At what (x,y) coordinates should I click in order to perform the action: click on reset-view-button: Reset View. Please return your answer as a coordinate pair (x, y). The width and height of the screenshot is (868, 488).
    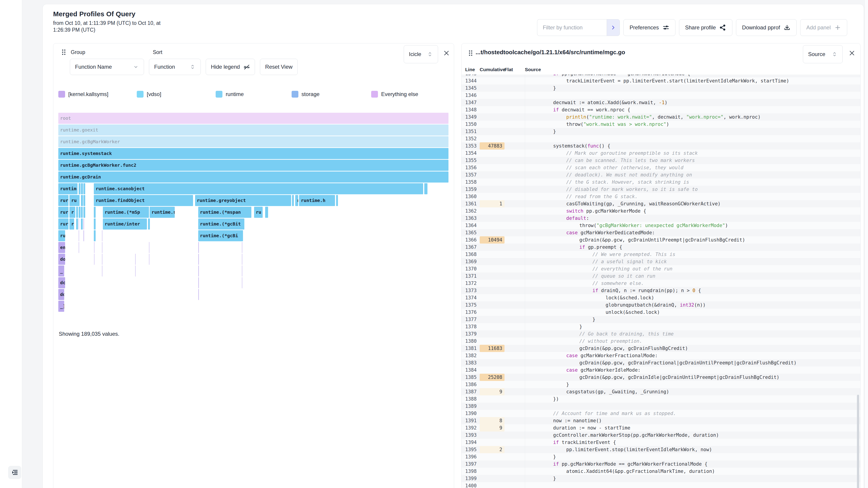
    Looking at the image, I should click on (279, 67).